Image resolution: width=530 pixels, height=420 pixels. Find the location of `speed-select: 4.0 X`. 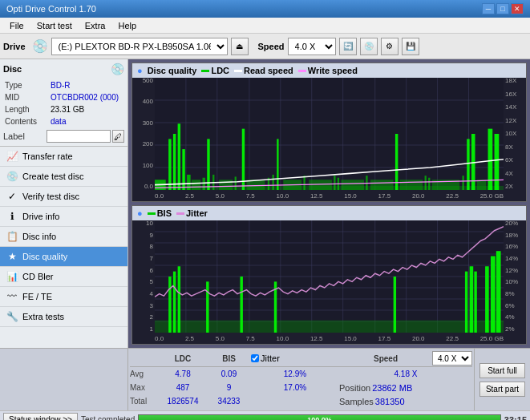

speed-select: 4.0 X is located at coordinates (312, 46).